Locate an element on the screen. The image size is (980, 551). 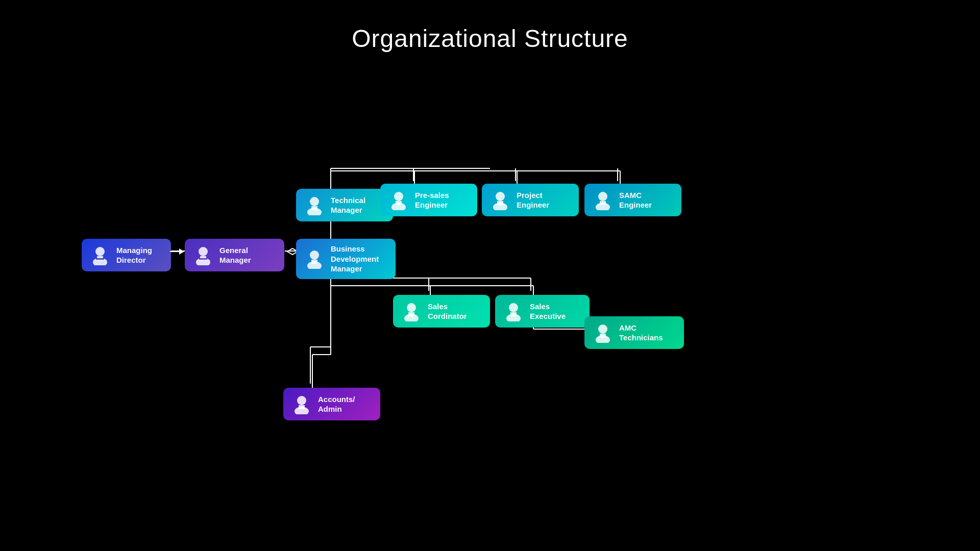
general-manager-label: General is located at coordinates (235, 251).